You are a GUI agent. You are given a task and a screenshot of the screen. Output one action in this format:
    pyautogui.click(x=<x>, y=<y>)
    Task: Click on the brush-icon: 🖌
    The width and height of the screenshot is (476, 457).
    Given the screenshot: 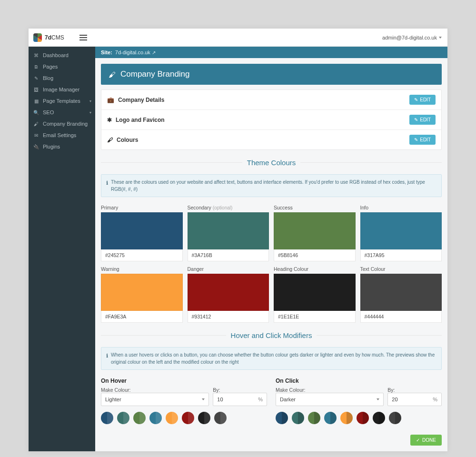 What is the action you would take?
    pyautogui.click(x=110, y=140)
    